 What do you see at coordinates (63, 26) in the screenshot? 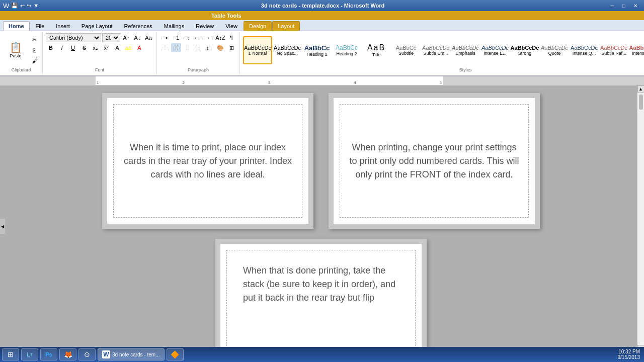
I see `tab-insert: Insert` at bounding box center [63, 26].